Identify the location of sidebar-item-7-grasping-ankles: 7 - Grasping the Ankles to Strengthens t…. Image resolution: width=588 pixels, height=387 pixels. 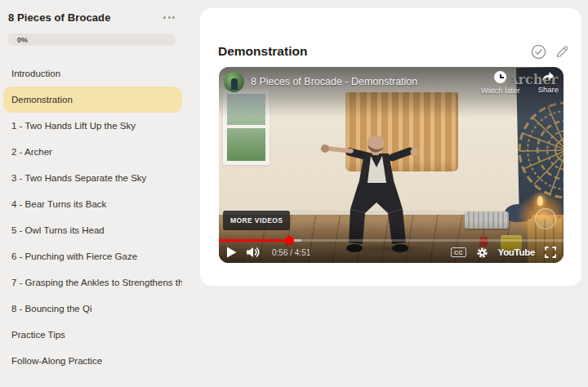
(93, 282).